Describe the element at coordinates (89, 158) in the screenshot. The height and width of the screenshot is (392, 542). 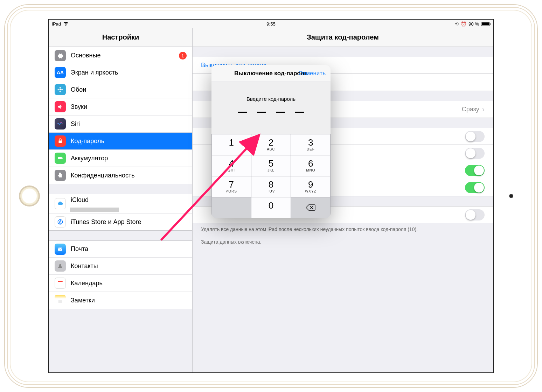
I see `label: Аккумулятор` at that location.